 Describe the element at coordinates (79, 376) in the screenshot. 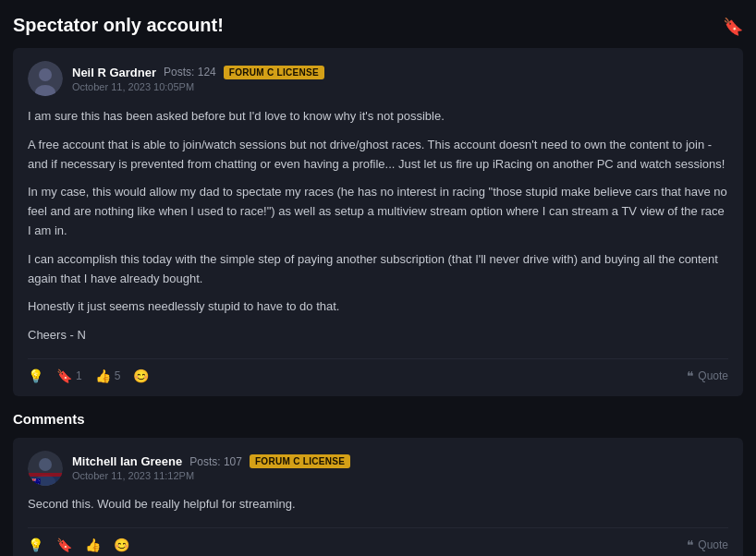

I see `bookmark-count: 1` at that location.